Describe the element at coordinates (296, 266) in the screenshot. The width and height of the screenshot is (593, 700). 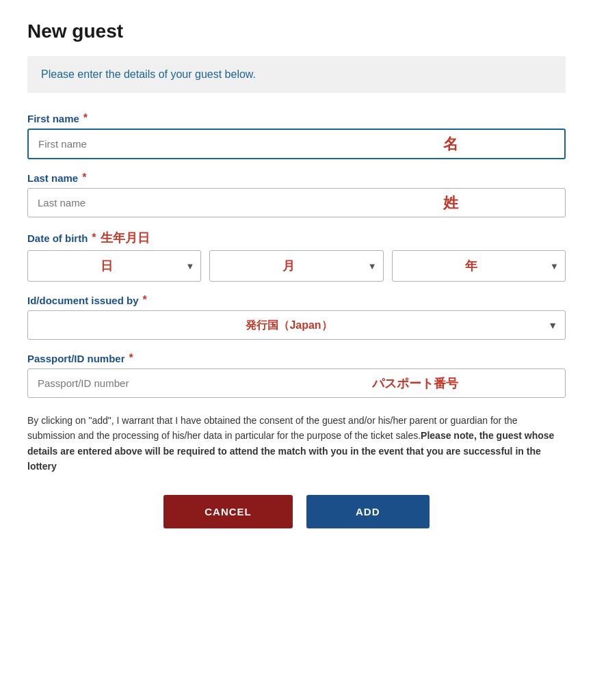
I see `dob-month-select: 月` at that location.